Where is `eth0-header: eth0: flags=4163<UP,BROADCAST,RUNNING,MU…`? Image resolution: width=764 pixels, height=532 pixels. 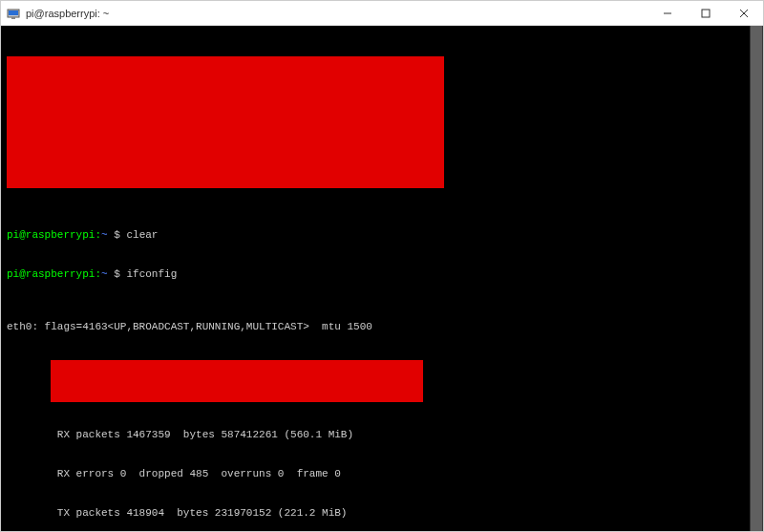
eth0-header: eth0: flags=4163<UP,BROADCAST,RUNNING,MU… is located at coordinates (382, 328).